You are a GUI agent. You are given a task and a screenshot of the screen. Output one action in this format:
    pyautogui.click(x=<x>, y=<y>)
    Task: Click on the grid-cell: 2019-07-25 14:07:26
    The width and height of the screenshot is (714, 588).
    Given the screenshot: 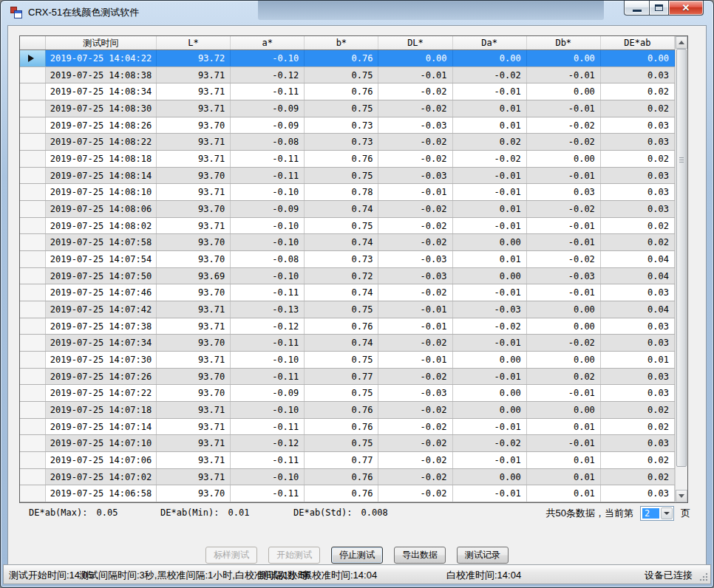 What is the action you would take?
    pyautogui.click(x=101, y=377)
    